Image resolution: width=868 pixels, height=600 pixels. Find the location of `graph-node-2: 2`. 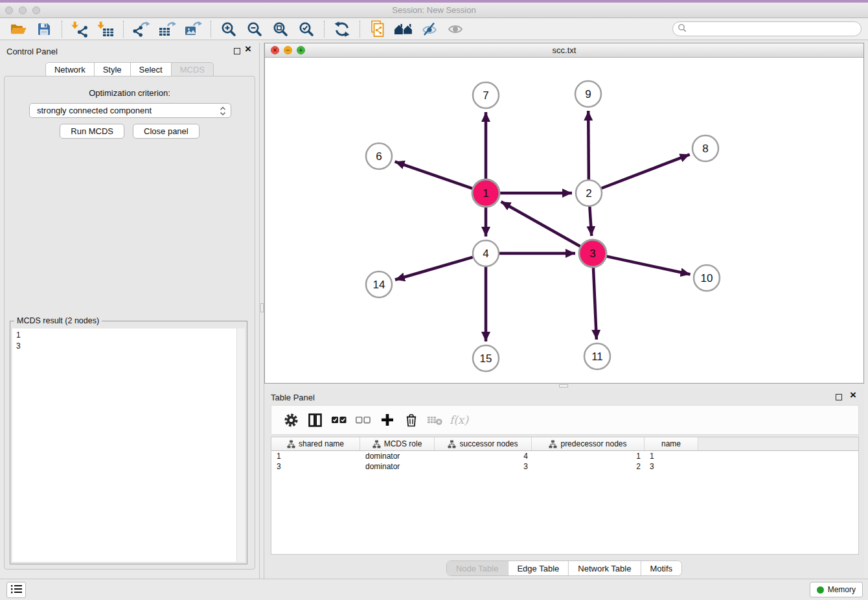

graph-node-2: 2 is located at coordinates (589, 193).